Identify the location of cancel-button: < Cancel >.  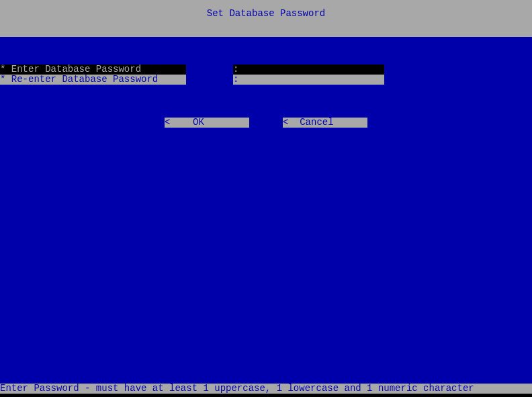
(325, 122).